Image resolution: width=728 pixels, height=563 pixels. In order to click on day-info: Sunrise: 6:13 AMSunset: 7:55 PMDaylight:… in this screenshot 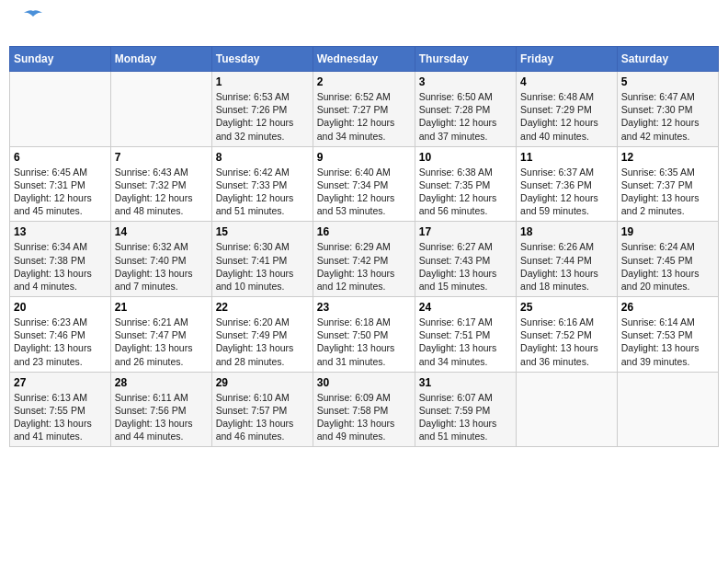, I will do `click(61, 418)`.